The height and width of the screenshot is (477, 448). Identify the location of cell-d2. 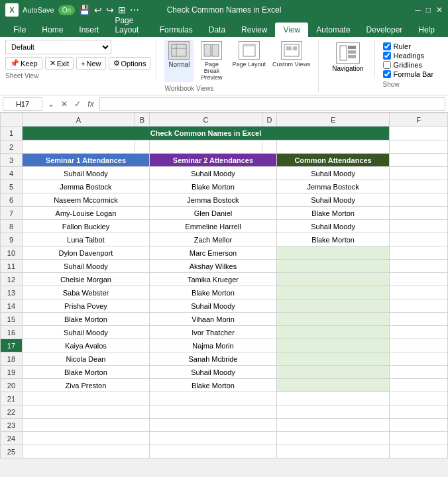
(270, 147).